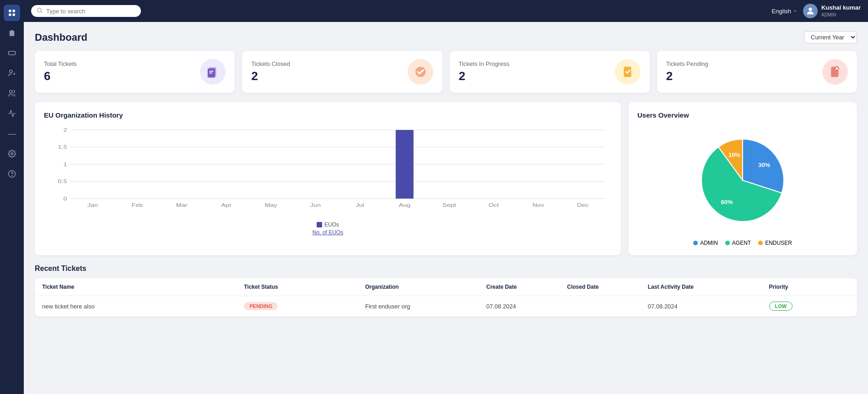 The height and width of the screenshot is (394, 868). I want to click on ticket-status: PENDING, so click(305, 306).